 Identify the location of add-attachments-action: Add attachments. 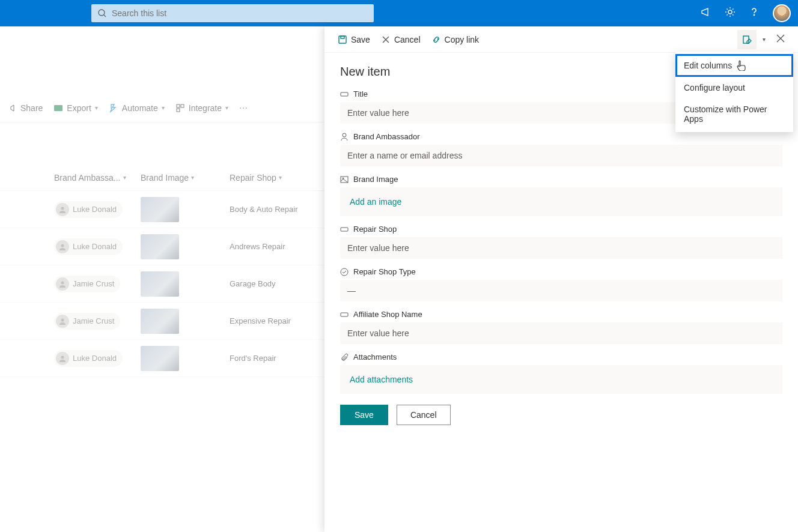
(381, 379).